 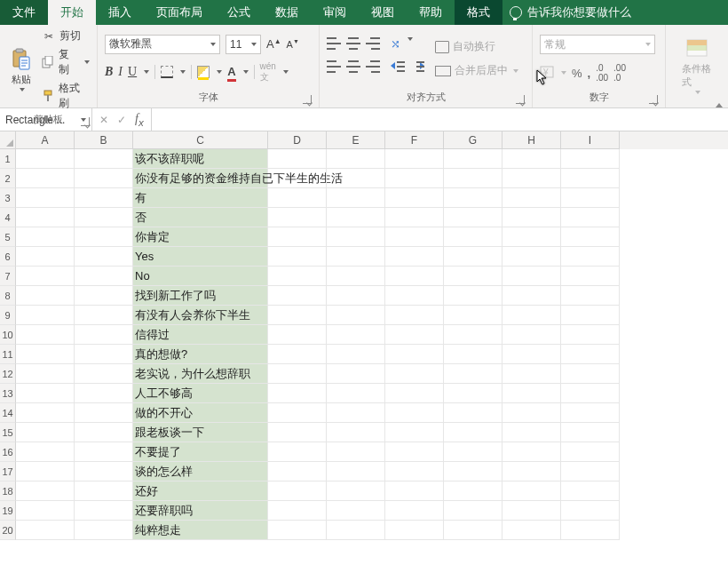 What do you see at coordinates (201, 276) in the screenshot?
I see `cell: No` at bounding box center [201, 276].